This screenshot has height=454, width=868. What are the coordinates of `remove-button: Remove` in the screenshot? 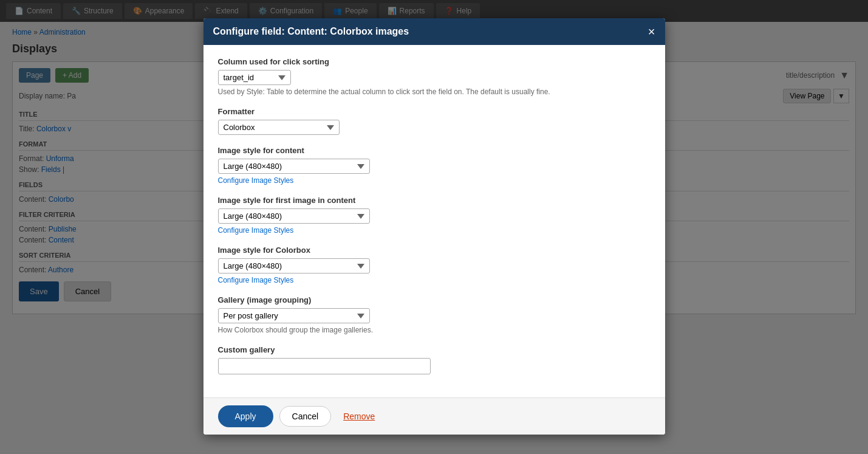 It's located at (359, 416).